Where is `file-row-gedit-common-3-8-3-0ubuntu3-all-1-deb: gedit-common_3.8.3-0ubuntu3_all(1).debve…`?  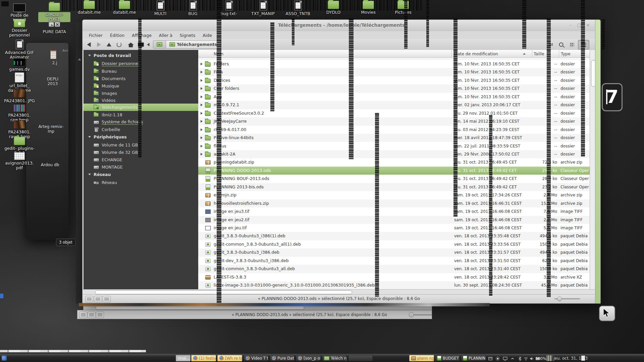
file-row-gedit-common-3-8-3-0ubuntu3-all-1-deb: gedit-common_3.8.3-0ubuntu3_all(1).debve… is located at coordinates (394, 244).